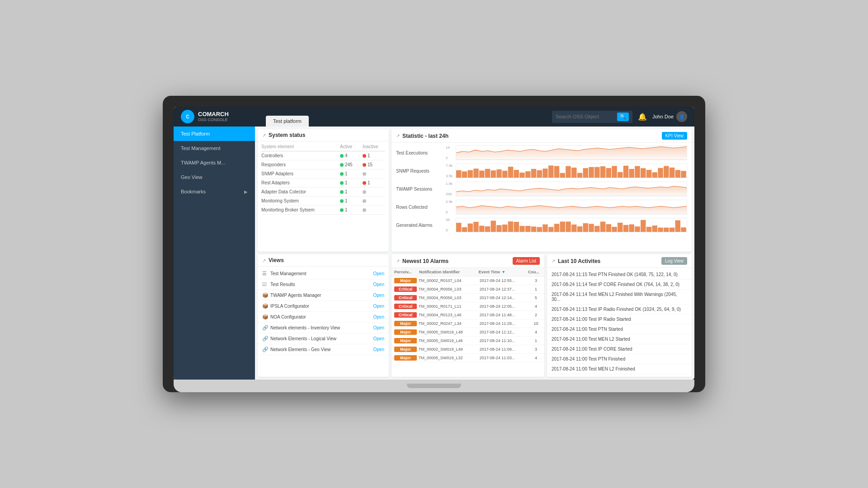 Image resolution: width=868 pixels, height=488 pixels. I want to click on status-inactive-val: 1, so click(374, 155).